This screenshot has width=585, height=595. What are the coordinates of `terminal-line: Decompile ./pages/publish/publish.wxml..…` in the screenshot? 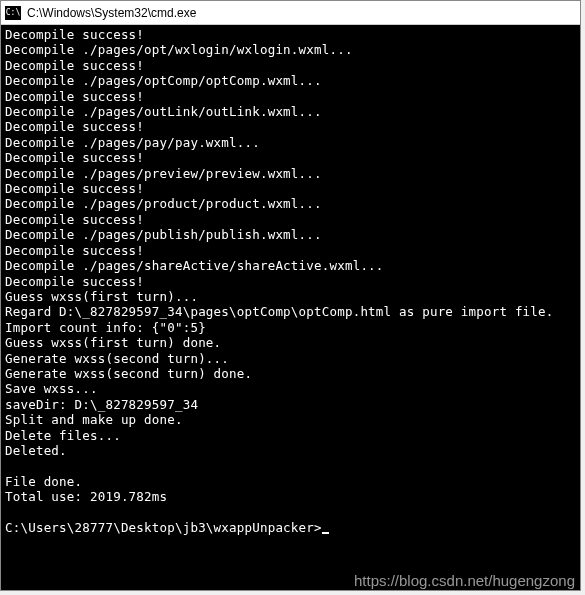 It's located at (290, 234).